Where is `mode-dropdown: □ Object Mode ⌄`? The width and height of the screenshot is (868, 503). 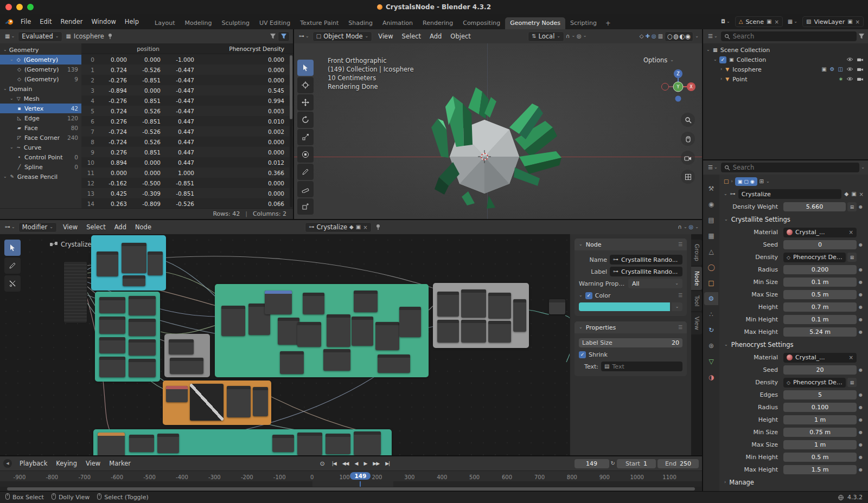
mode-dropdown: □ Object Mode ⌄ is located at coordinates (343, 37).